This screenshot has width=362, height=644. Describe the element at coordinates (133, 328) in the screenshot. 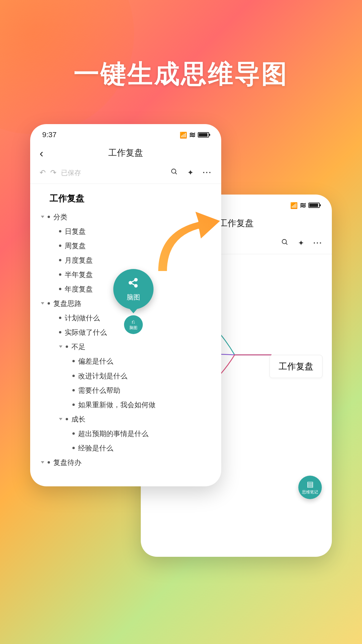

I see `callout-small-label: 脑图` at that location.